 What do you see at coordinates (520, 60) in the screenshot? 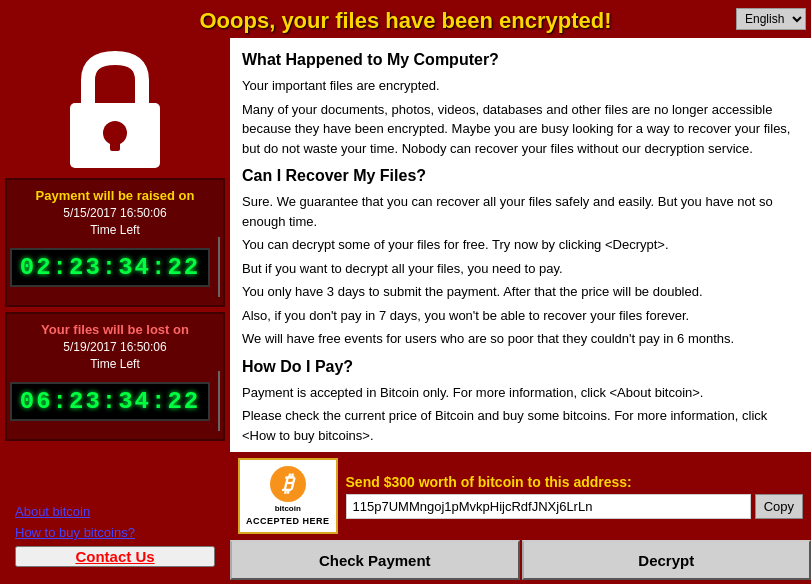
I see `section1-title: What Happened to My Computer?` at bounding box center [520, 60].